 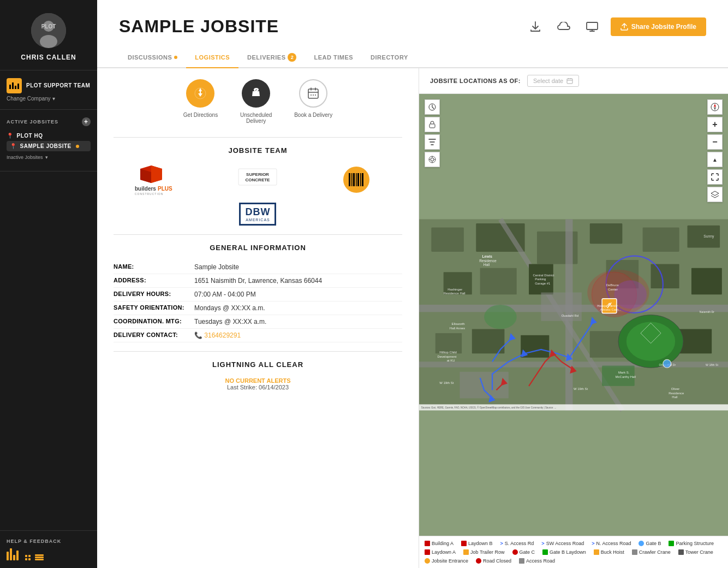 I want to click on svg-text: Mark S., so click(x=624, y=372).